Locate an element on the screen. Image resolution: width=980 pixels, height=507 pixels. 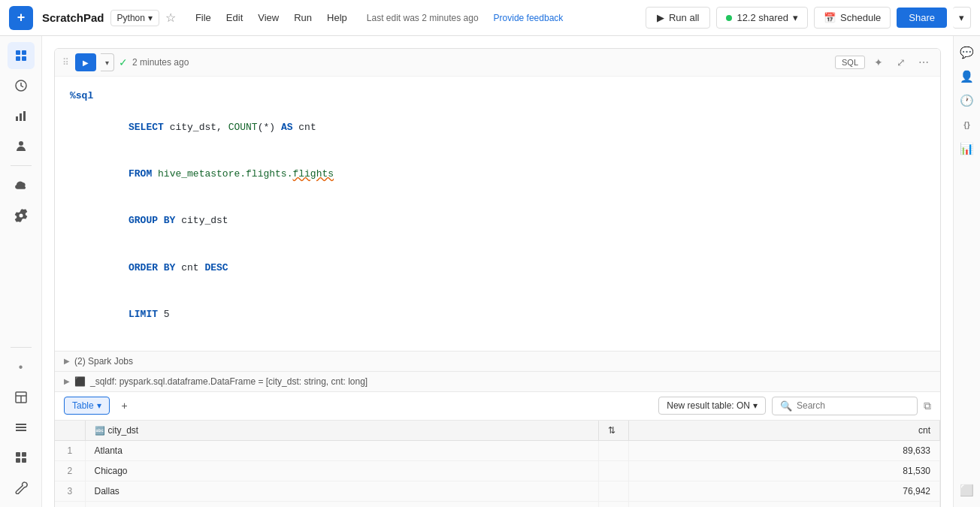
search-box: 🔍 is located at coordinates (845, 406).